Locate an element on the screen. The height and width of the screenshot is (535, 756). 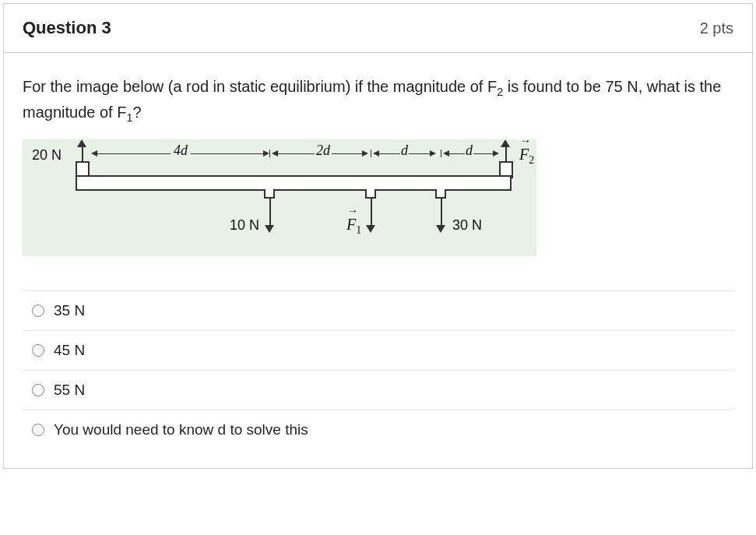
question-header: Question 3 2 pts is located at coordinates (378, 28).